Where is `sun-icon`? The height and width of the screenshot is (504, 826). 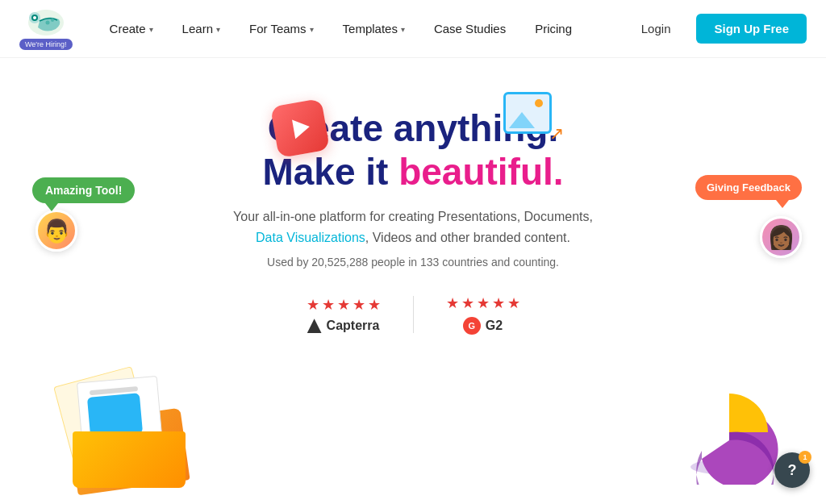 sun-icon is located at coordinates (539, 103).